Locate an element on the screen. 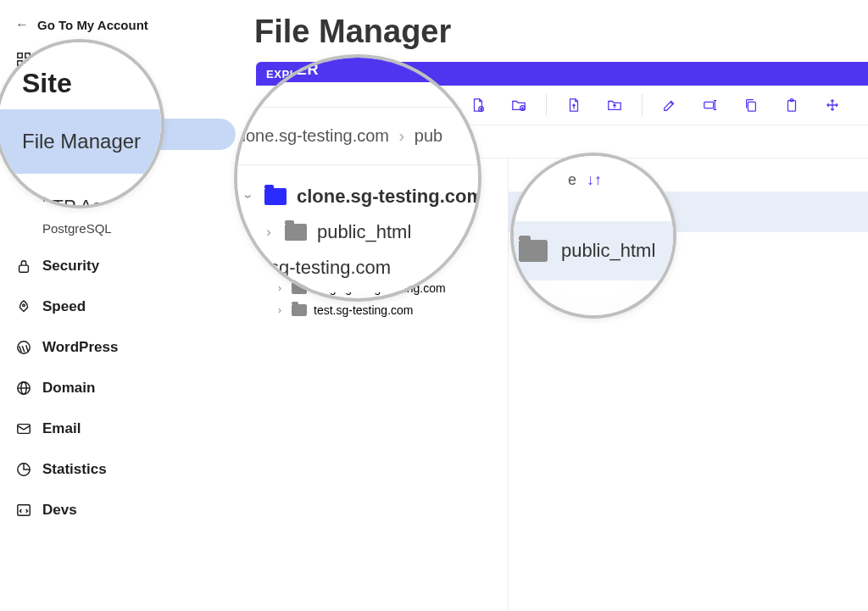 Image resolution: width=868 pixels, height=611 pixels. nav-statistics-label: Statistics is located at coordinates (75, 469).